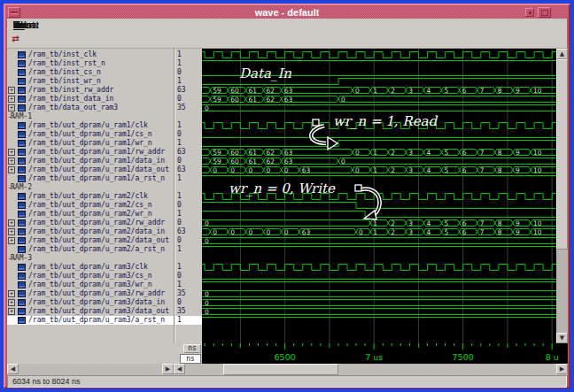 The height and width of the screenshot is (392, 574). I want to click on signal-row: /ram_tb/uut_dpram/u_ram1/clk1, so click(105, 126).